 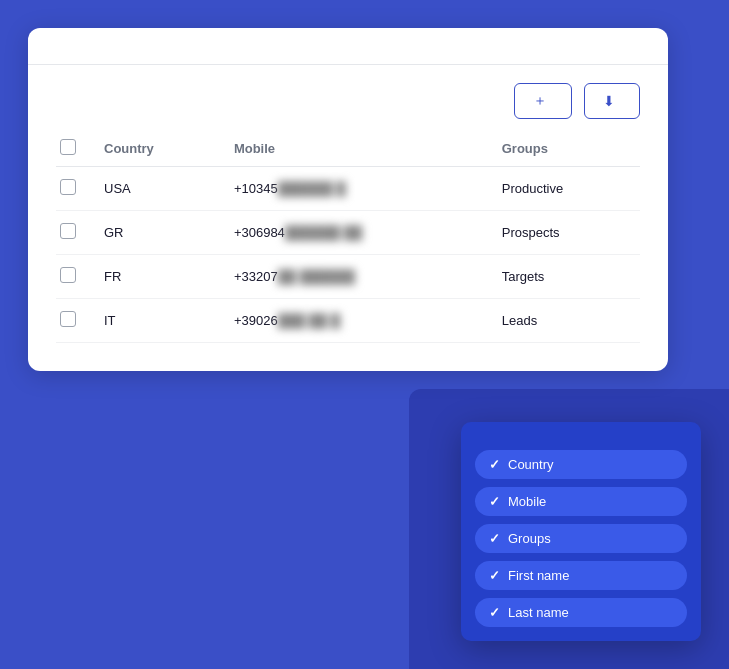 I want to click on row-mobile-blur: ██ ██████, so click(x=316, y=276).